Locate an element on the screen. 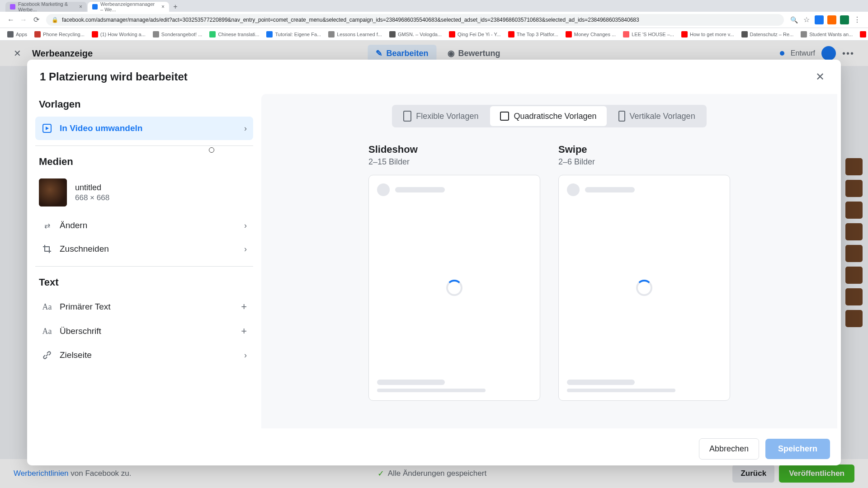 This screenshot has height=488, width=868. address-bar: ← → ⟳ 🔒 facebook.com/adsmanager/manage/a… is located at coordinates (434, 20).